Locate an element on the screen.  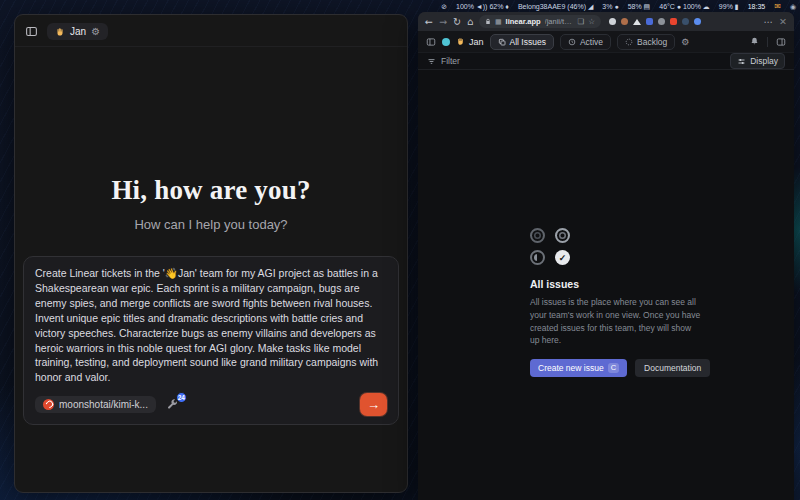
display-button: Display is located at coordinates (758, 61).